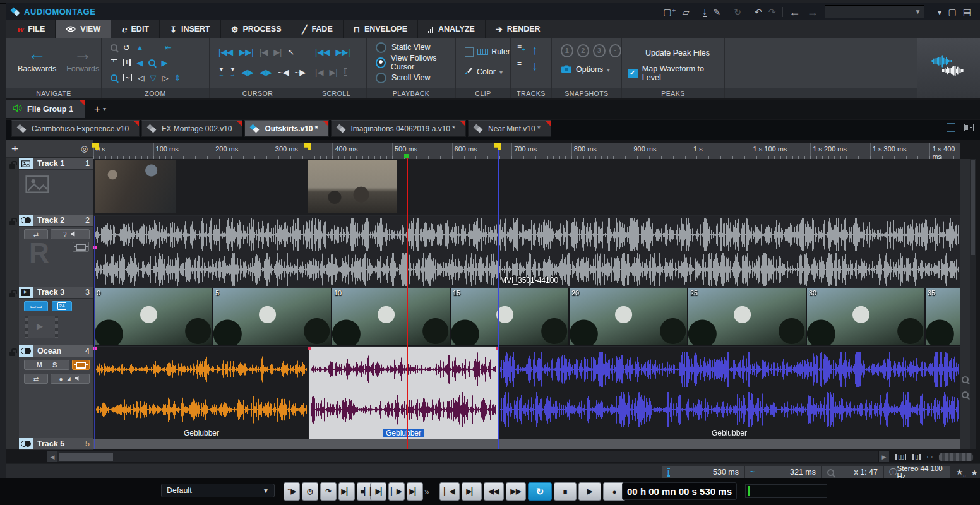 The image size is (980, 505). I want to click on zoom-audio-range-icon: ~, so click(128, 78).